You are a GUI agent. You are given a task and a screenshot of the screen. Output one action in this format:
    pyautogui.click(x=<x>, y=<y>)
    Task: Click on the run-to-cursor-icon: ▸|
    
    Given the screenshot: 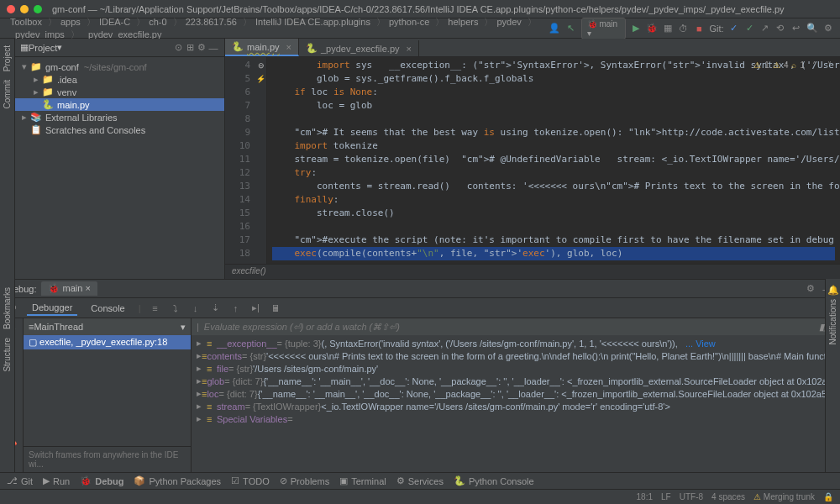 What is the action you would take?
    pyautogui.click(x=256, y=308)
    